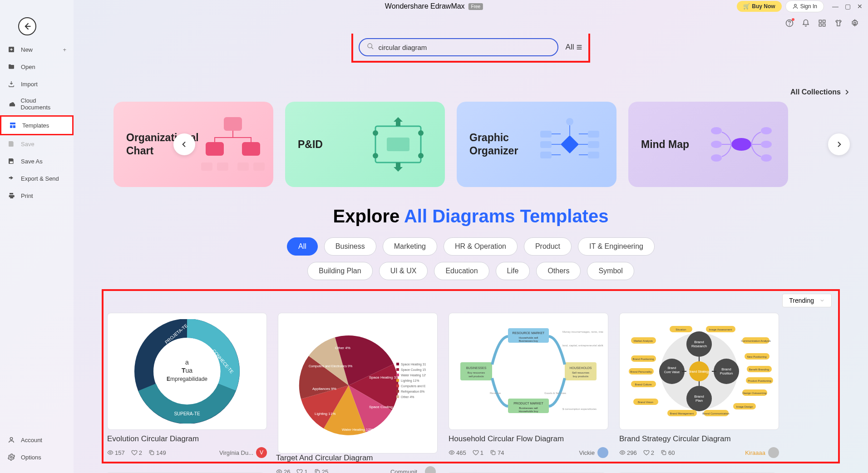 This screenshot has height=473, width=868. Describe the element at coordinates (708, 144) in the screenshot. I see `category-card-mind-map: Mind Map` at that location.